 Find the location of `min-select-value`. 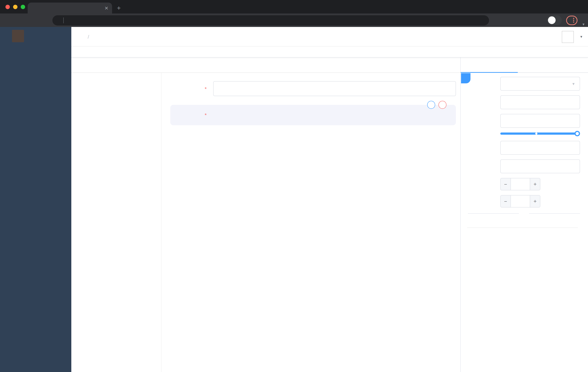

min-select-value is located at coordinates (520, 184).